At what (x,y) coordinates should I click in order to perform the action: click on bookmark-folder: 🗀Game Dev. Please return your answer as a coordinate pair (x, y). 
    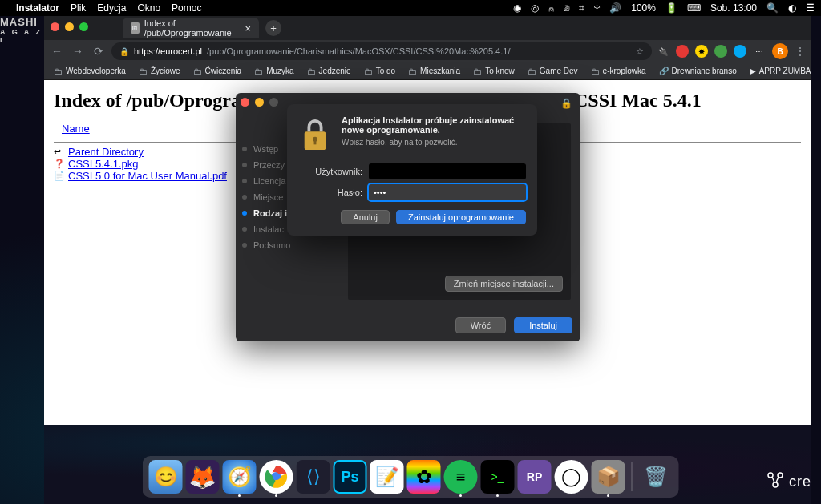
    Looking at the image, I should click on (553, 71).